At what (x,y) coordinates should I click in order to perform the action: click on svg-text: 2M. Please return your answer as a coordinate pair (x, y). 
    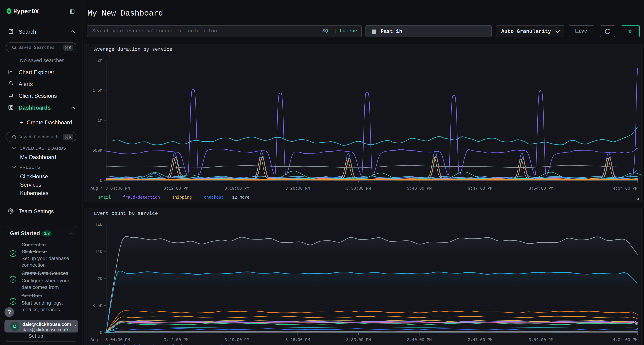
    Looking at the image, I should click on (100, 60).